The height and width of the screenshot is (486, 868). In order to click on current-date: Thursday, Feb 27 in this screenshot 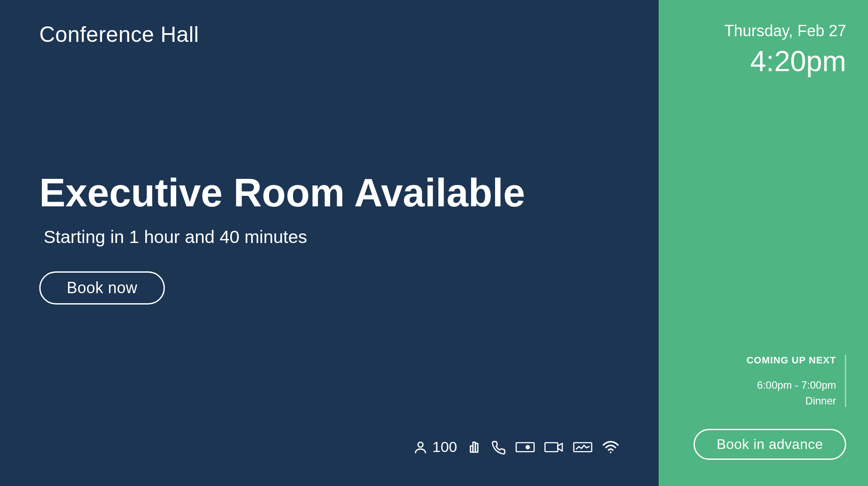, I will do `click(785, 31)`.